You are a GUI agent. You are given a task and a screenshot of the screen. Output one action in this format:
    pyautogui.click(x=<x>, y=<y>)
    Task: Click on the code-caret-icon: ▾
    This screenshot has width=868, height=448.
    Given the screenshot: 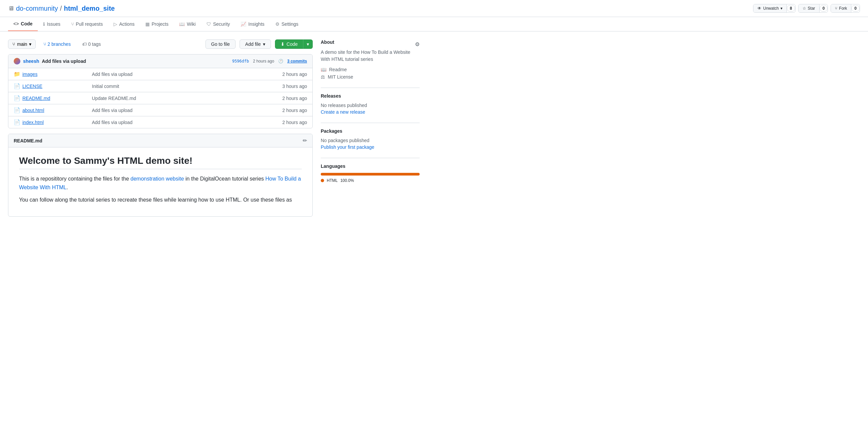 What is the action you would take?
    pyautogui.click(x=308, y=44)
    